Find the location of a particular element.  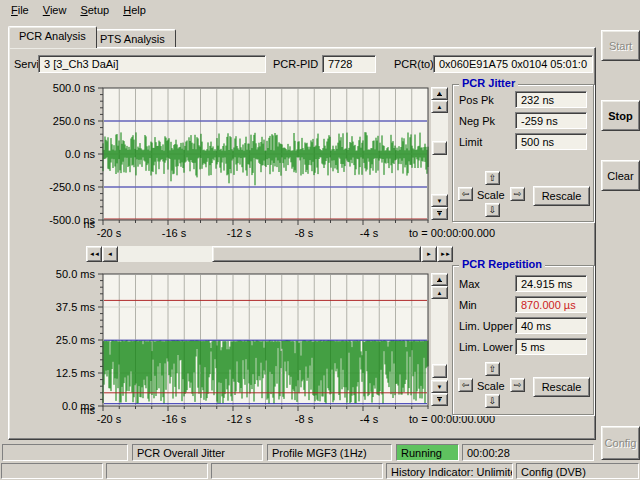

repetition-vscrollbar: ▲ ▲ ▼ ▼ is located at coordinates (440, 340).